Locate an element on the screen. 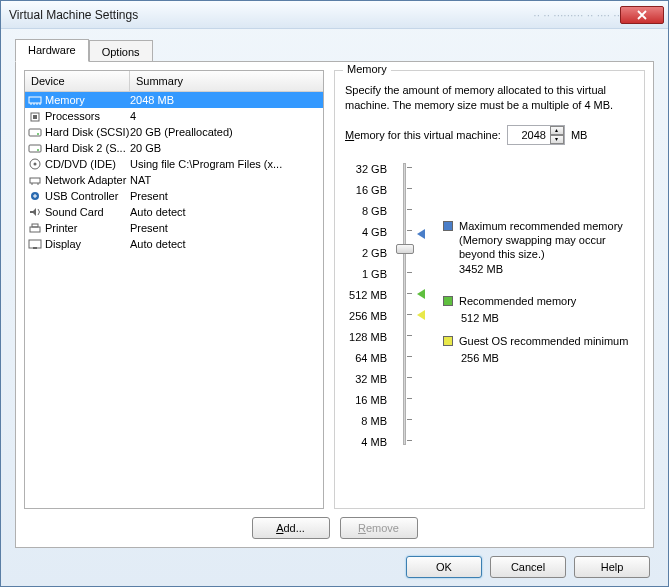 This screenshot has height=587, width=669. device-summary: 2048 MB is located at coordinates (226, 100).